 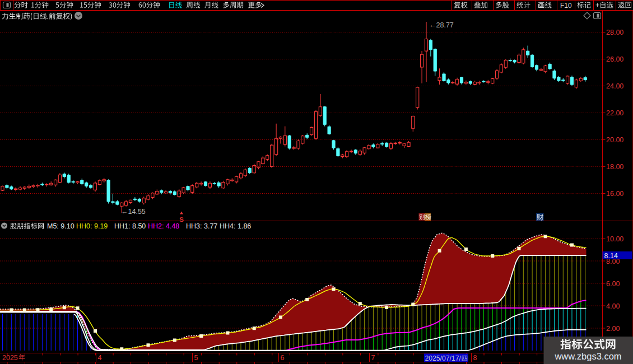 What do you see at coordinates (130, 226) in the screenshot?
I see `svg-text: HH1: 8.50` at bounding box center [130, 226].